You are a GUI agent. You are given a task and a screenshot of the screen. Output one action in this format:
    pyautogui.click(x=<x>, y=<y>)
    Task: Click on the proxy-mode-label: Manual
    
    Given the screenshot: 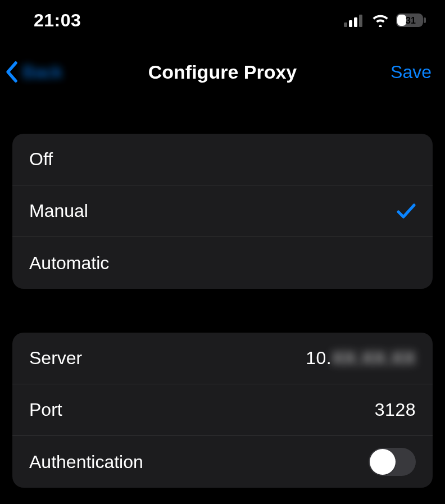 What is the action you would take?
    pyautogui.click(x=58, y=211)
    